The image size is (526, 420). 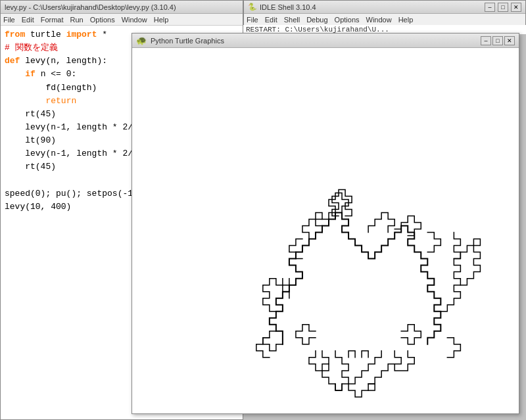 I want to click on code-editor-title: levy.py - C:\Users\kujirahand\Desktop\le…, so click(x=91, y=7).